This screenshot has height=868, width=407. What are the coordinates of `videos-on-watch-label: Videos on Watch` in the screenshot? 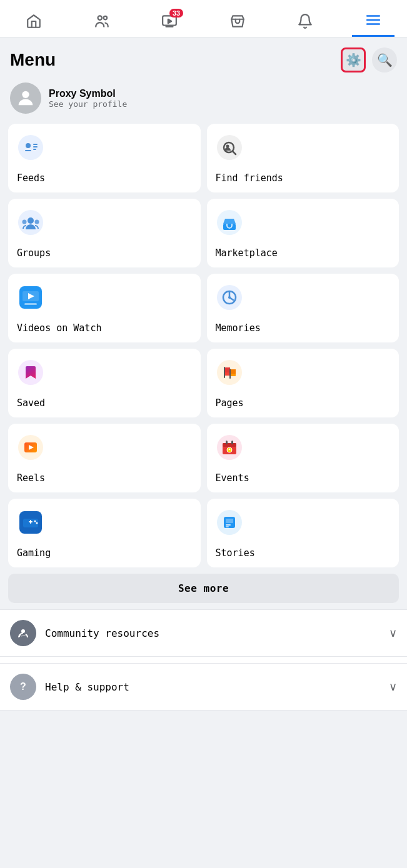 It's located at (59, 328).